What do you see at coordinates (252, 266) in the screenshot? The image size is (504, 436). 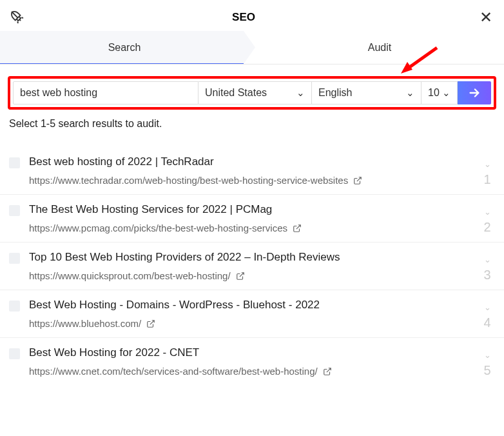 I see `result-row: Top 10 Best Web Hosting Providers of 202…` at bounding box center [252, 266].